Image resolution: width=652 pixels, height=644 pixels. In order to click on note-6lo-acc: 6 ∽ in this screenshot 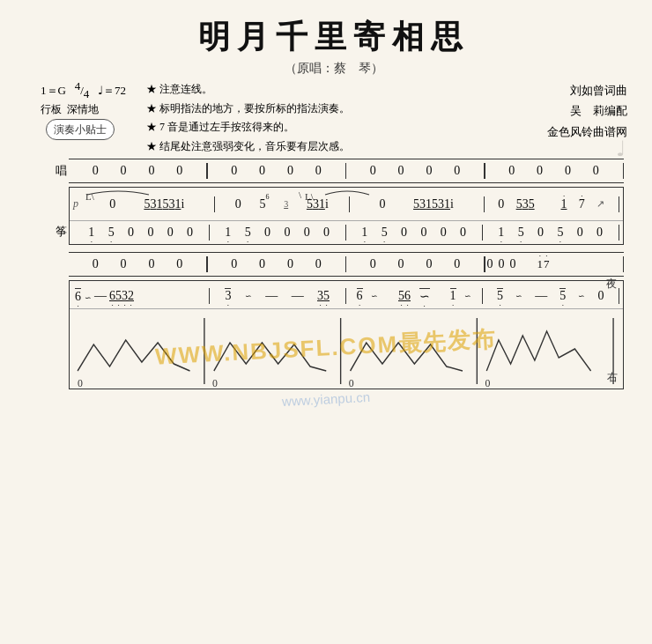, I will do `click(83, 296)`.